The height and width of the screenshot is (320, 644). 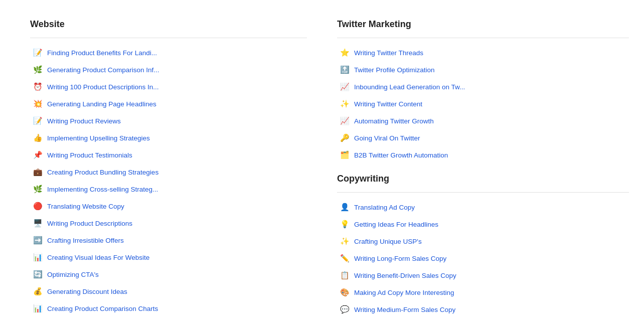 I want to click on list-item: 📈 Inbounding Lead Generation on Tw..., so click(x=483, y=87).